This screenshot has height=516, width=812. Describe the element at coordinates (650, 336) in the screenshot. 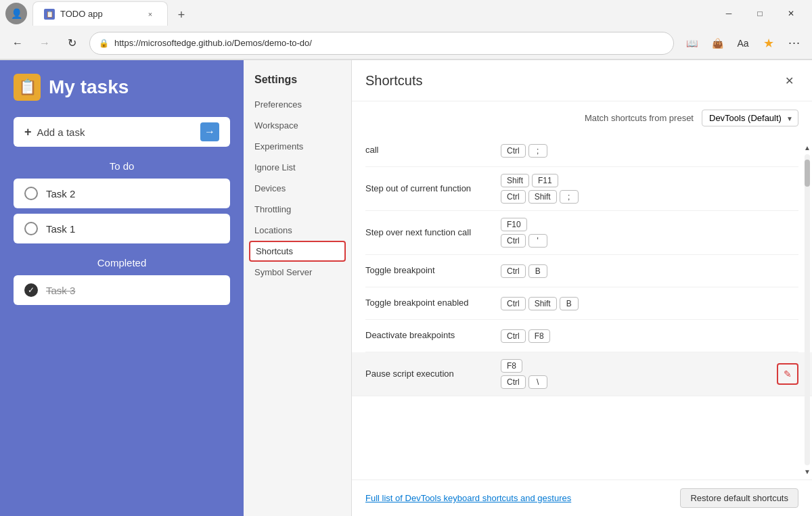

I see `shortcut-keys: Ctrl F8` at that location.